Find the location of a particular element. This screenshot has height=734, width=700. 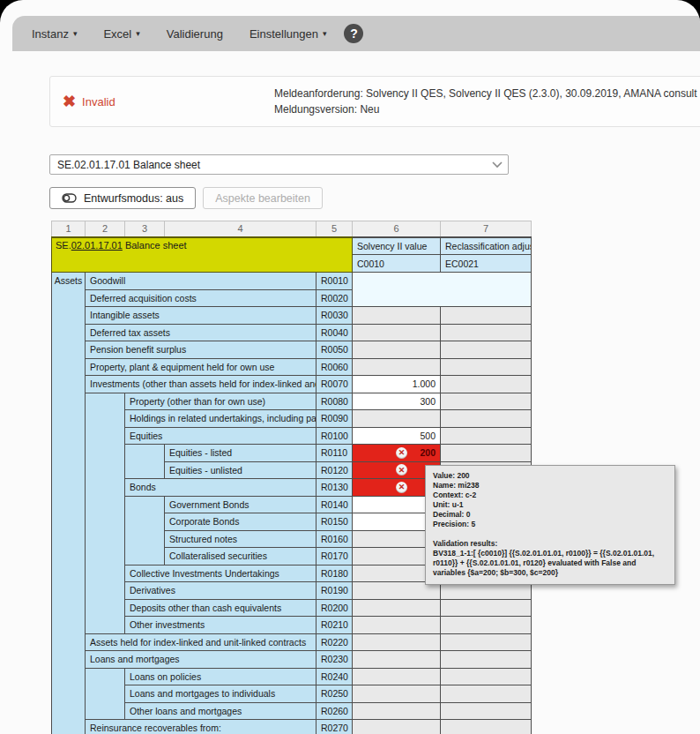

row-label-r0170: Collateralised securities is located at coordinates (241, 557).